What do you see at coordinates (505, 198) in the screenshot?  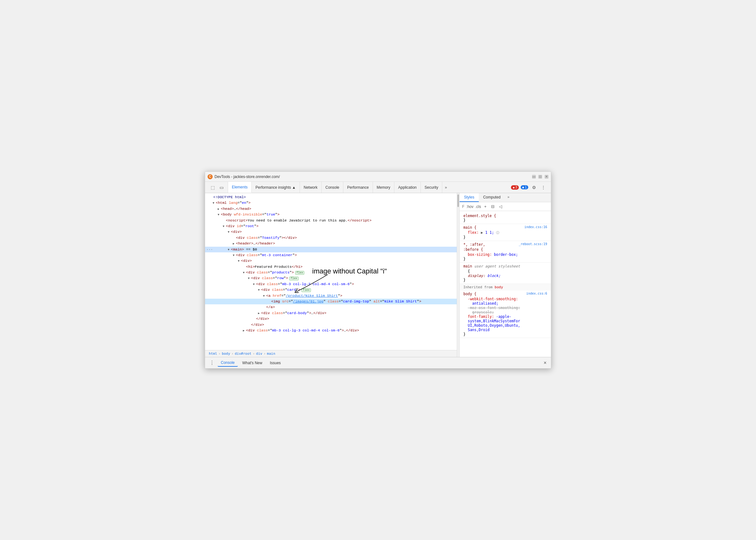 I see `styles-tab-bar: Styles Computed »` at bounding box center [505, 198].